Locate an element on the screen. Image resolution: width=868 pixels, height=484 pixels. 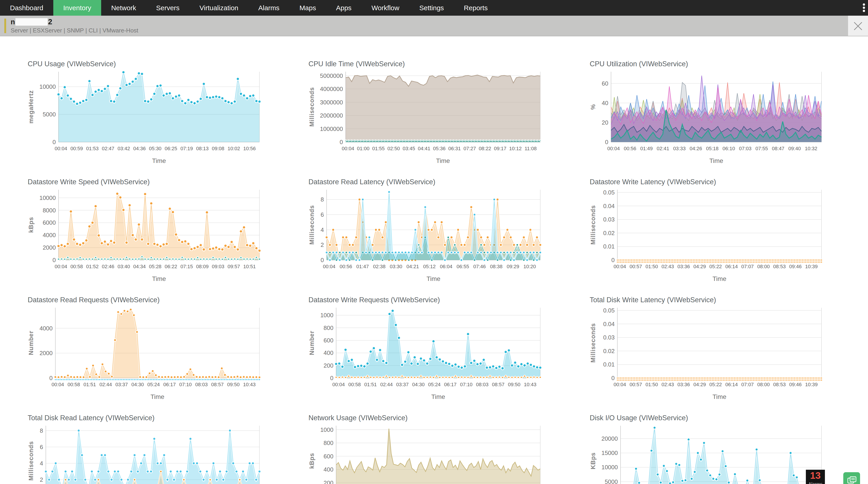
svg-text: 00:57 is located at coordinates (636, 384).